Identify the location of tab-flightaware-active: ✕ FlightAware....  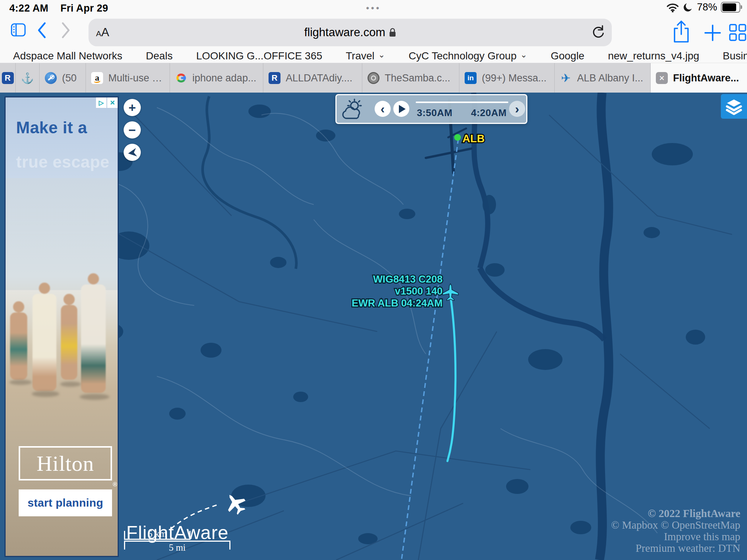
(699, 78).